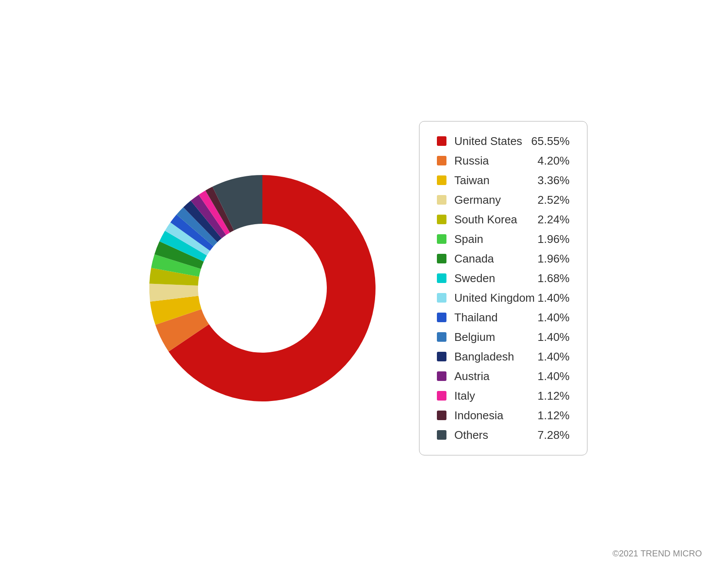  Describe the element at coordinates (494, 415) in the screenshot. I see `legend-label: Indonesia` at that location.